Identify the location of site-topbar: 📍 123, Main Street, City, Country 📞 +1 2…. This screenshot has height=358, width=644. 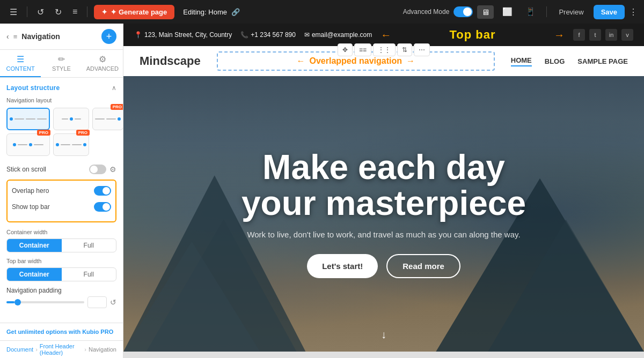
(384, 35).